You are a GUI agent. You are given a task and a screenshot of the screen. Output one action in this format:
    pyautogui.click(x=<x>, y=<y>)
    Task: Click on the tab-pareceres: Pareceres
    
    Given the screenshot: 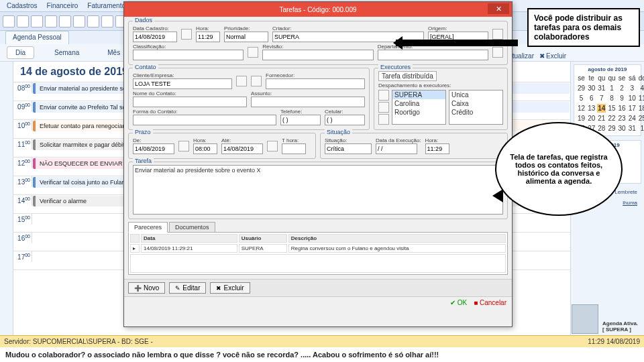 What is the action you would take?
    pyautogui.click(x=148, y=227)
    